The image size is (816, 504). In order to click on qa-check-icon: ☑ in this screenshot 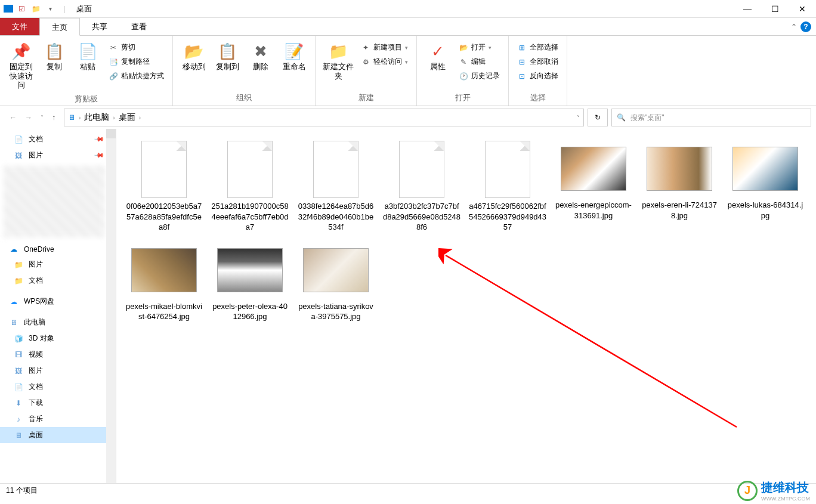, I will do `click(21, 9)`.